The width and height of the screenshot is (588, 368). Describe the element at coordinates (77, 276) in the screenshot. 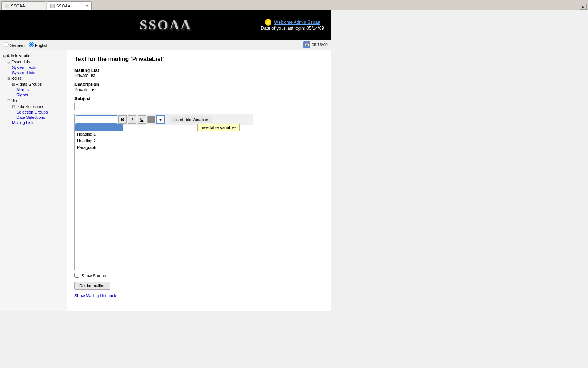

I see `show-source-checkbox` at that location.